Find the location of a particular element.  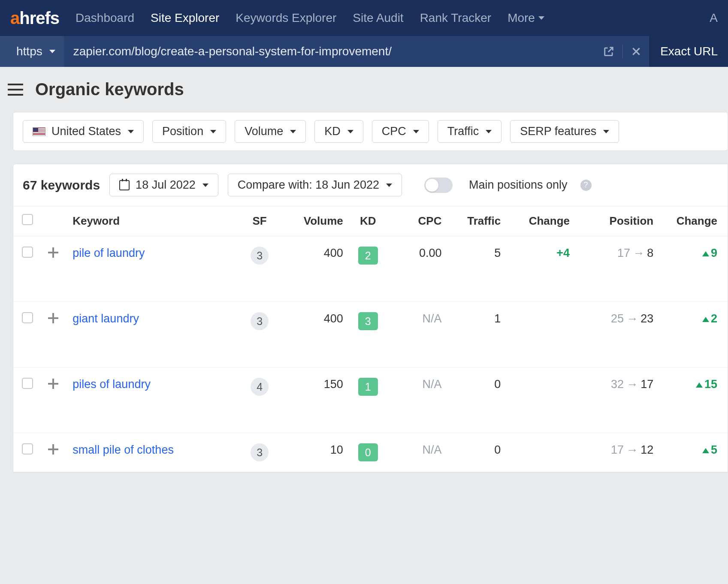

nav-item-more: More is located at coordinates (526, 18).